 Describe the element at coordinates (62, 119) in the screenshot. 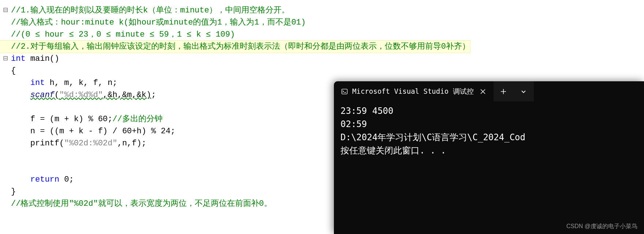

I see `code-token: f = (m + k) % 60;` at that location.